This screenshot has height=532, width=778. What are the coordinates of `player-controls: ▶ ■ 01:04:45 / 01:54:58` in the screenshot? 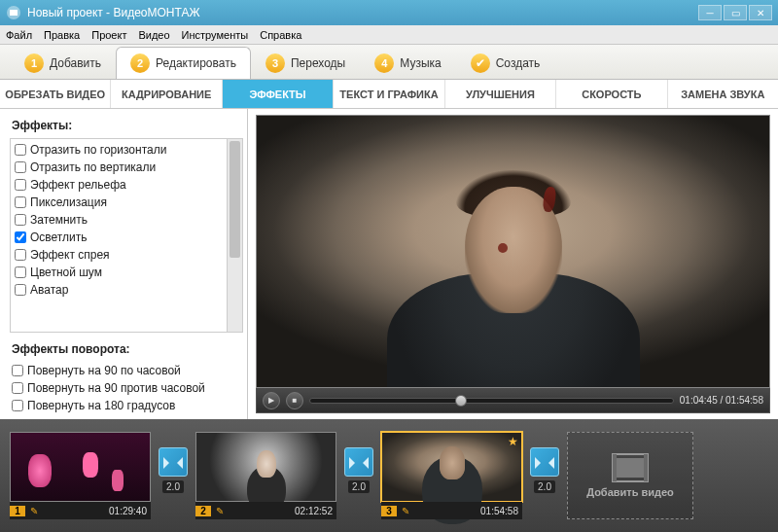 It's located at (513, 401).